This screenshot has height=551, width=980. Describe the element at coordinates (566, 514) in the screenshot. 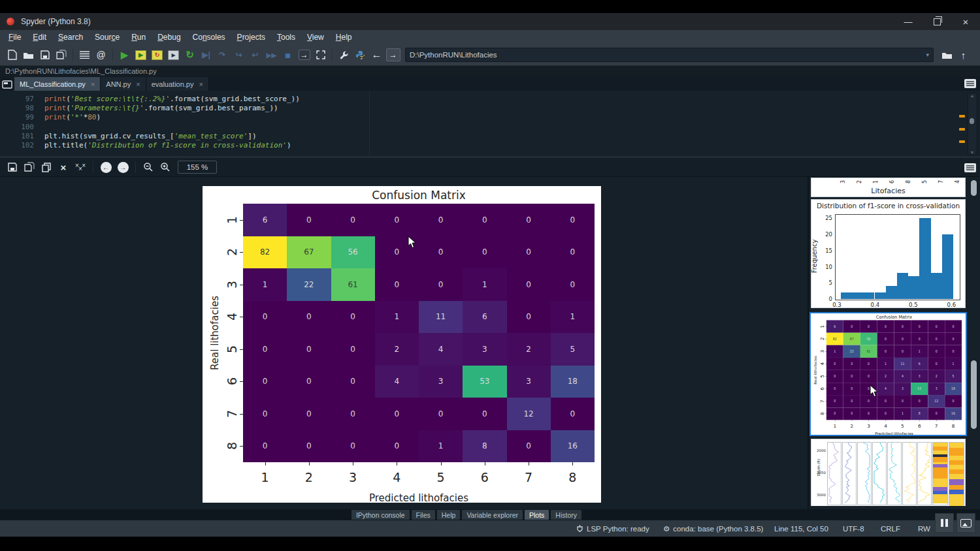

I see `dock-tab-history: History` at that location.